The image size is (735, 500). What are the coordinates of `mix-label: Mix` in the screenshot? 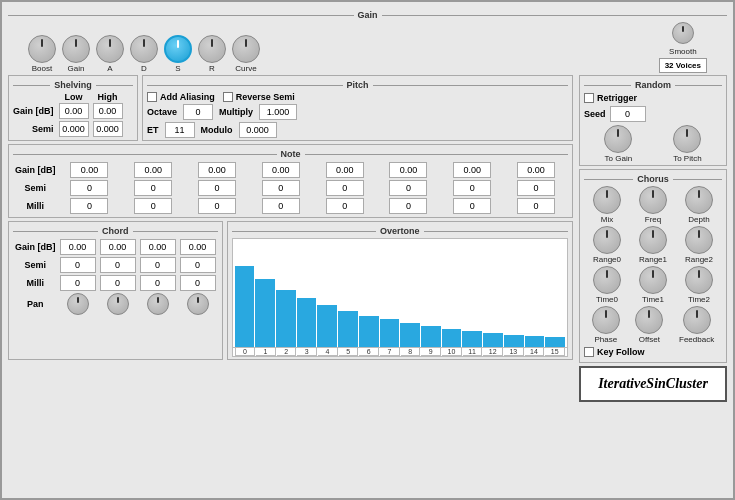 It's located at (607, 220).